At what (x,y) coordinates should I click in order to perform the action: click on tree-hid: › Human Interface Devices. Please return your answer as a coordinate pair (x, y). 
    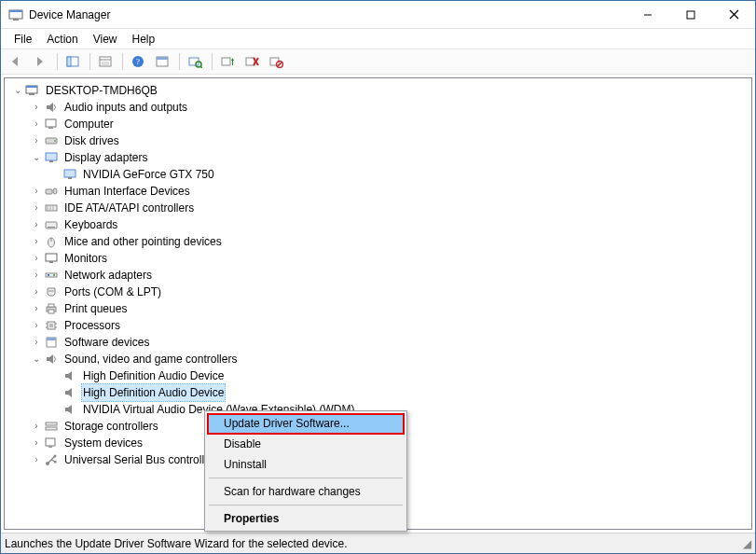
    Looking at the image, I should click on (378, 191).